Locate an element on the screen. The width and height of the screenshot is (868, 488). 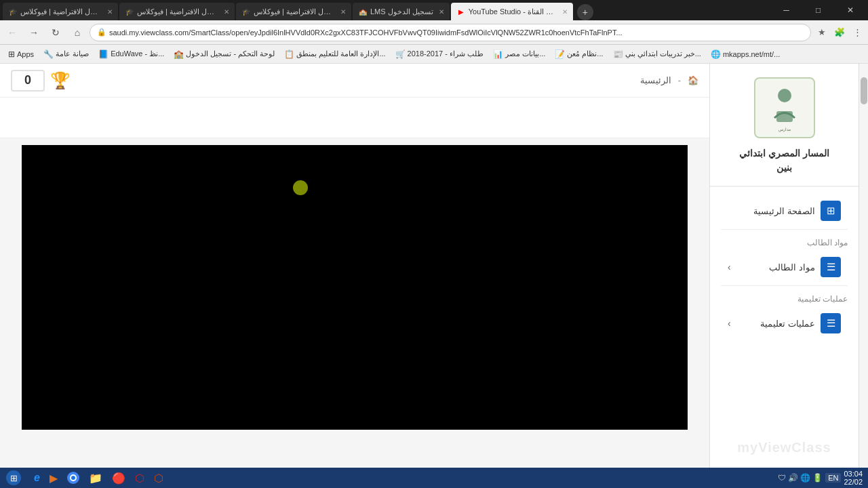
close-button: ✕ is located at coordinates (850, 10).